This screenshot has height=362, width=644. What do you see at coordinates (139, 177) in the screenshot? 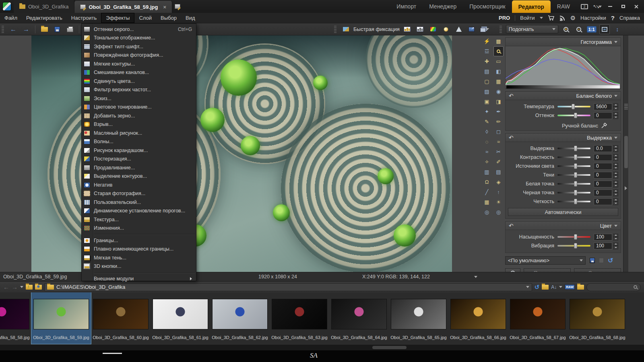
I see `effects-menu-item: Выделение контуров...` at bounding box center [139, 177].